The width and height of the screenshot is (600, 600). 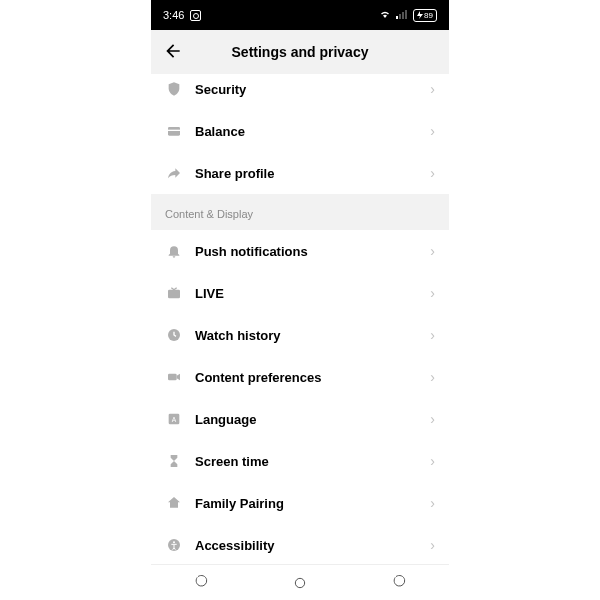 What do you see at coordinates (196, 16) in the screenshot?
I see `photo-icon` at bounding box center [196, 16].